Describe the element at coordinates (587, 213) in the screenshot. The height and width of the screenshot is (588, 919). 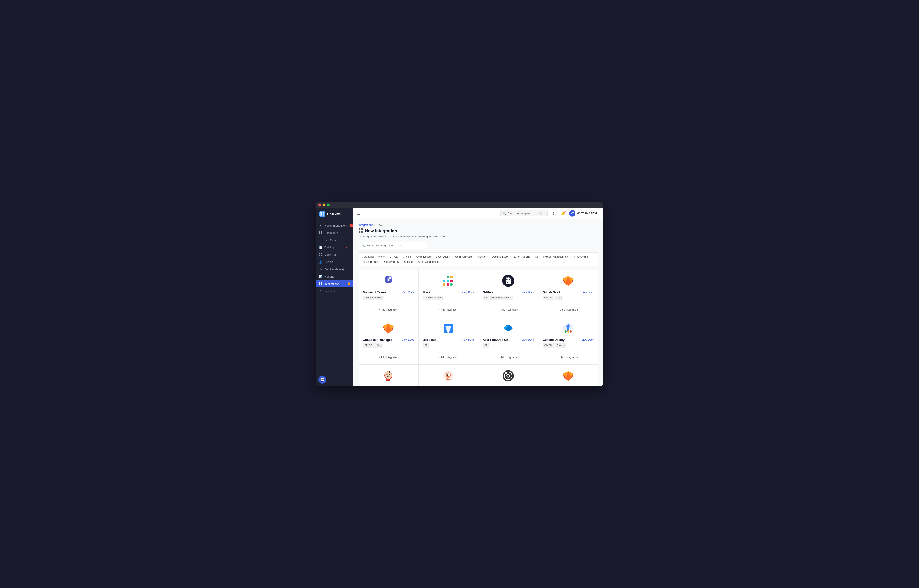
I see `user-name: MS TEAMS TEST` at that location.